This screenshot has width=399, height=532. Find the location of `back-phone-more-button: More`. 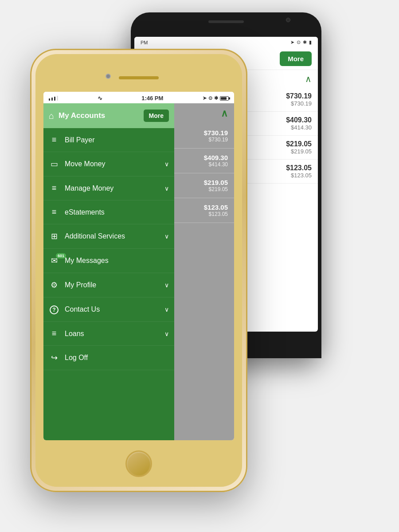

back-phone-more-button: More is located at coordinates (296, 59).